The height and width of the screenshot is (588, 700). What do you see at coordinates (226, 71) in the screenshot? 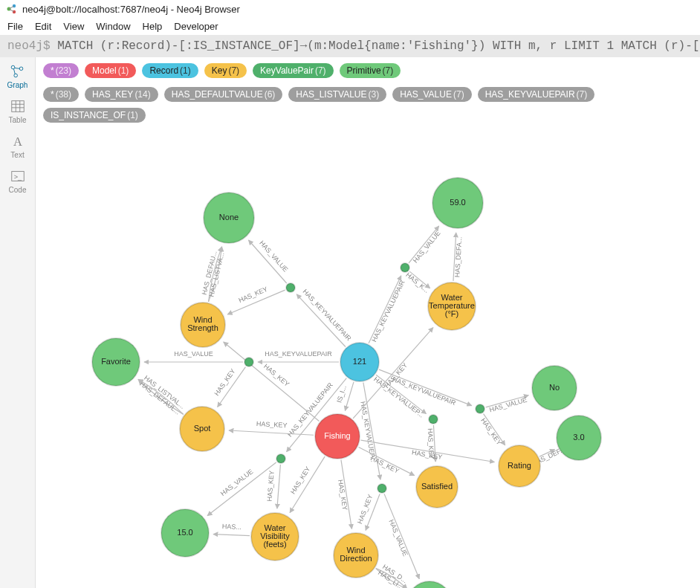
I see `node-pill: Key(7)` at bounding box center [226, 71].